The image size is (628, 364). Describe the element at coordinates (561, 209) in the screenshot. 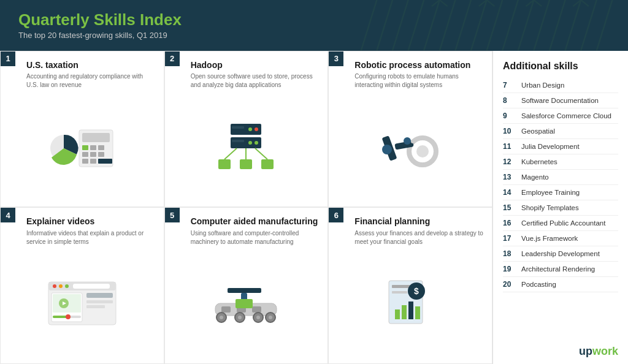

I see `sidebar-list: 7Urban Design8Software Documentation9Sal…` at that location.